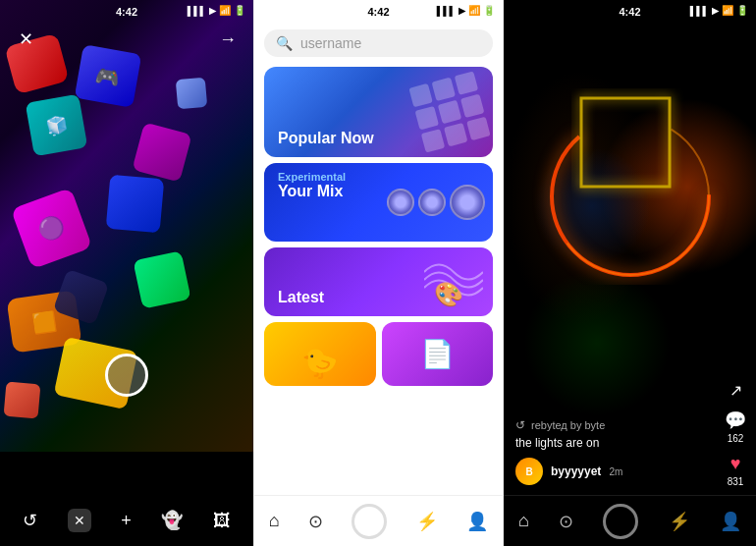  What do you see at coordinates (438, 354) in the screenshot?
I see `category-featured2: 📄` at bounding box center [438, 354].